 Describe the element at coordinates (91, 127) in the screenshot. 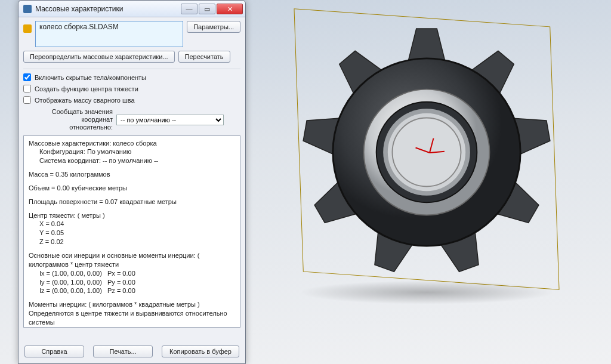

I see `coord-label-2: относительно:` at that location.